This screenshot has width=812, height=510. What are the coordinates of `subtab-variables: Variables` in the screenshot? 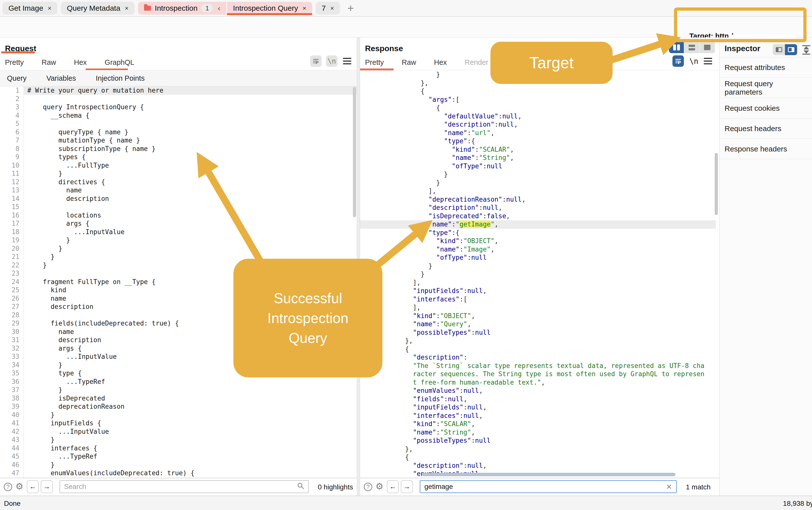 It's located at (61, 78).